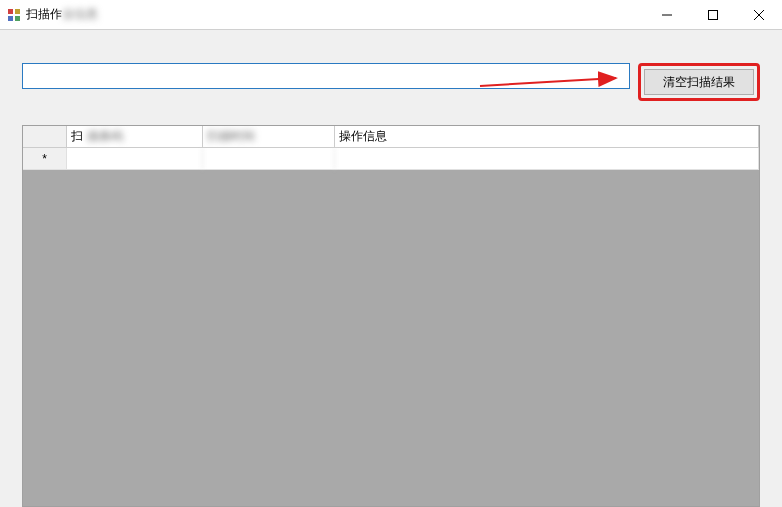 This screenshot has width=782, height=507. I want to click on grid-corner, so click(45, 136).